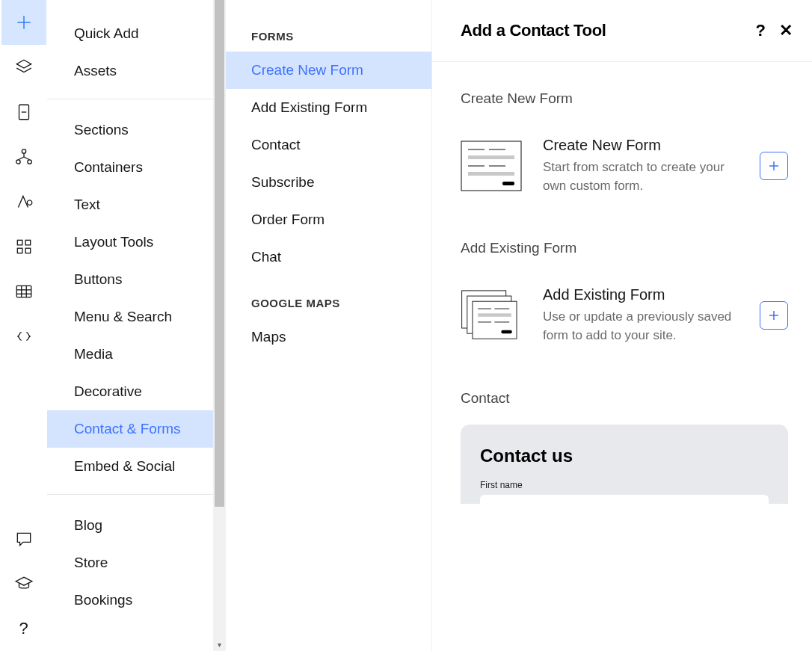  I want to click on detail-title: Add a Contact Tool, so click(601, 31).